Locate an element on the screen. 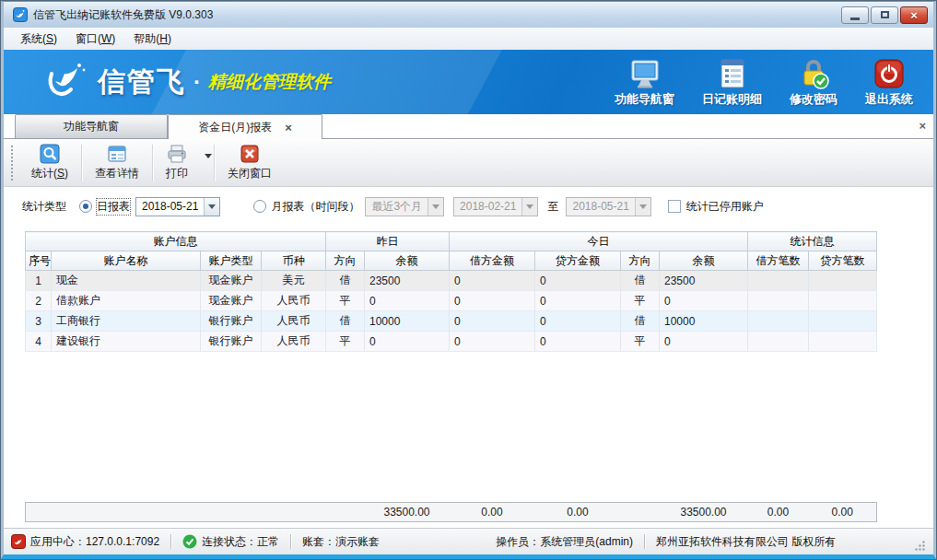 This screenshot has width=937, height=560. table-cell: 3 is located at coordinates (39, 321).